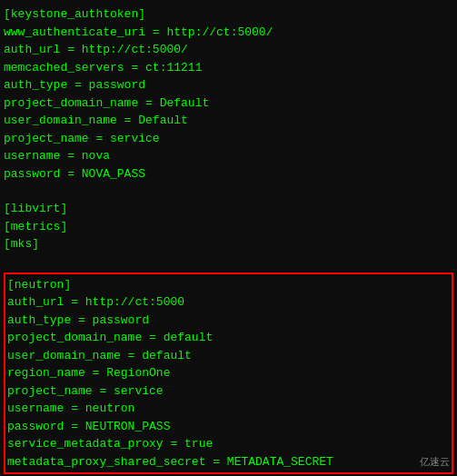  Describe the element at coordinates (229, 373) in the screenshot. I see `neutron-line-6: region_name = RegionOne` at that location.